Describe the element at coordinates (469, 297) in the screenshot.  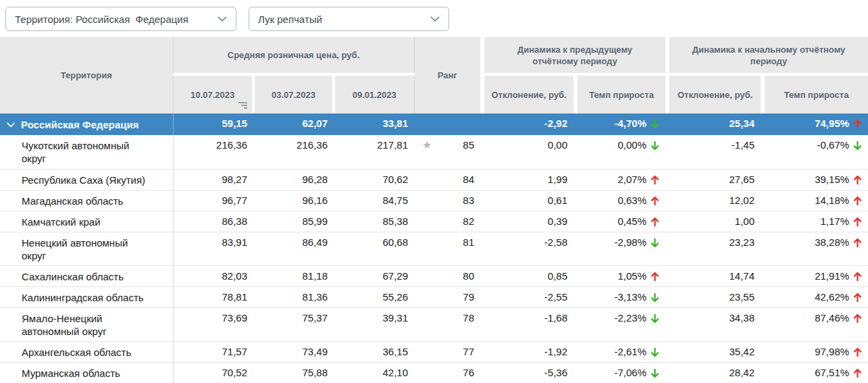
I see `rank-value: 79` at that location.